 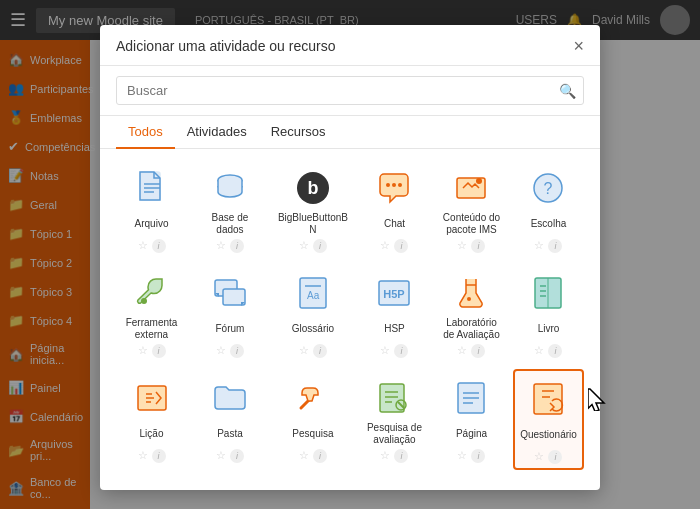 I want to click on pagina-star: ☆, so click(x=462, y=456).